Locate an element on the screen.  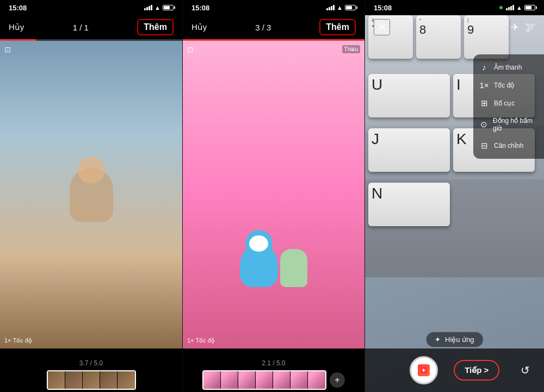
status-icons-1: ▲ is located at coordinates (159, 8).